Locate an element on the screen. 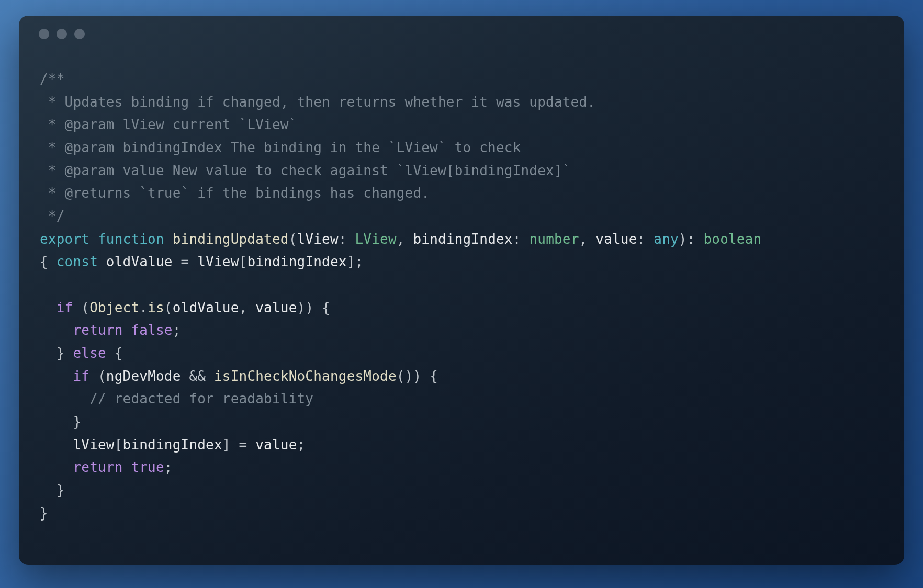  punct: . is located at coordinates (143, 308).